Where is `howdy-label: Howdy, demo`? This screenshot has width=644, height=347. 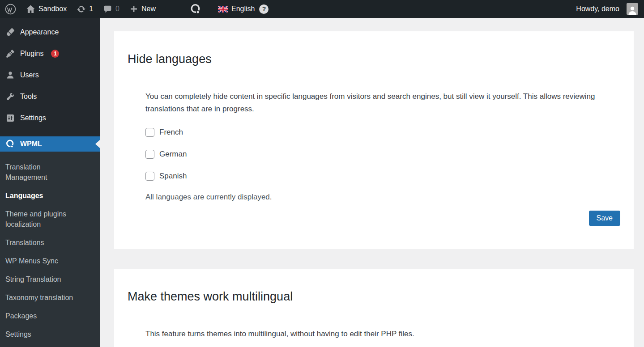
howdy-label: Howdy, demo is located at coordinates (598, 9).